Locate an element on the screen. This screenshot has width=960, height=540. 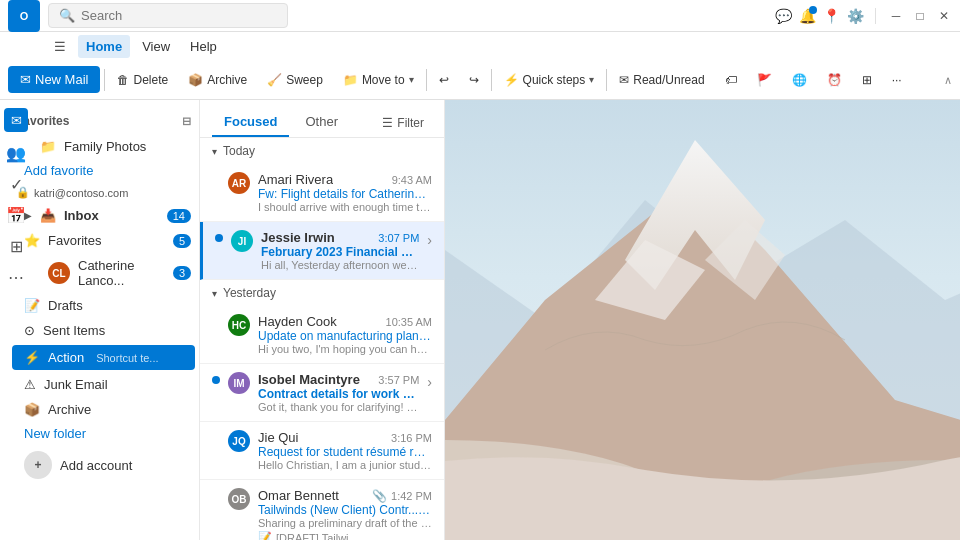
yesterday-divider: ▾ Yesterday is located at coordinates (322, 293).